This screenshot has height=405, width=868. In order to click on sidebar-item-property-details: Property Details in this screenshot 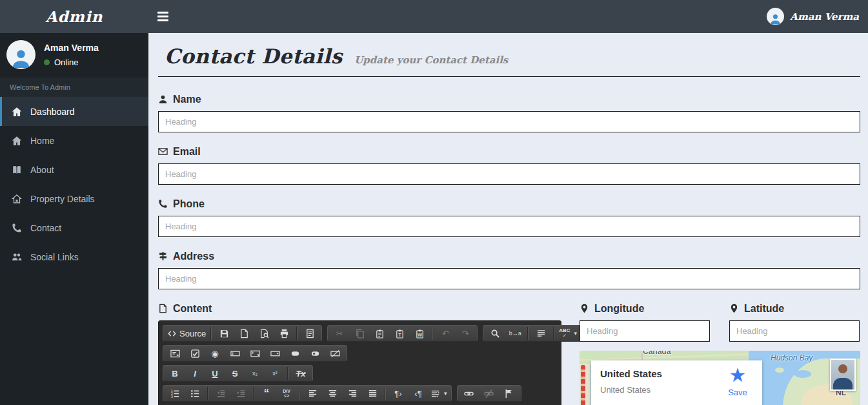, I will do `click(74, 199)`.